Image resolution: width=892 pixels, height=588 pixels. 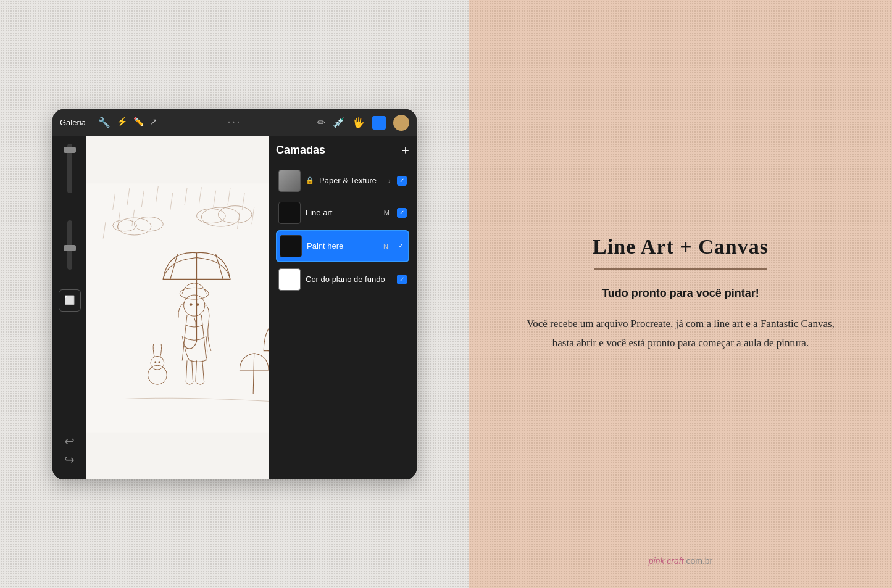 What do you see at coordinates (681, 561) in the screenshot?
I see `branding: pink craft.com.br` at bounding box center [681, 561].